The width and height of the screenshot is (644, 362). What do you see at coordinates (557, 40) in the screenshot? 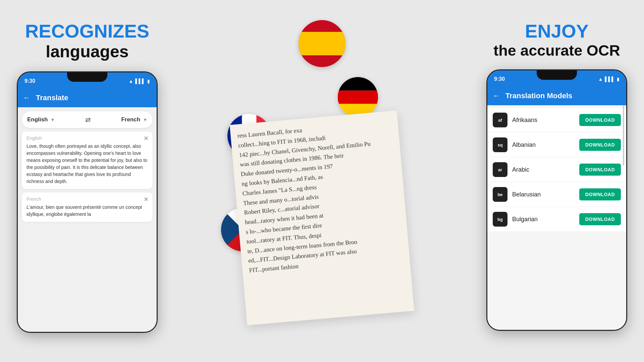
I see `right-heading: ENJOY the accurate OCR` at bounding box center [557, 40].